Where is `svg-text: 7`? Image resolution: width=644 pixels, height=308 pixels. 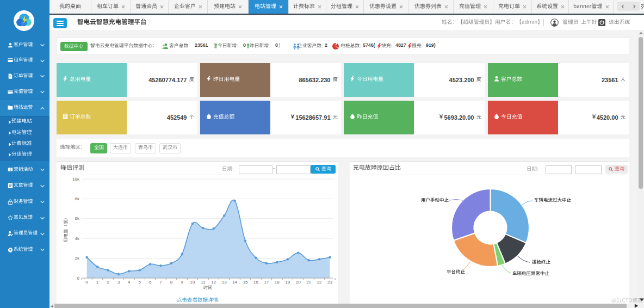 svg-text: 7 is located at coordinates (161, 282).